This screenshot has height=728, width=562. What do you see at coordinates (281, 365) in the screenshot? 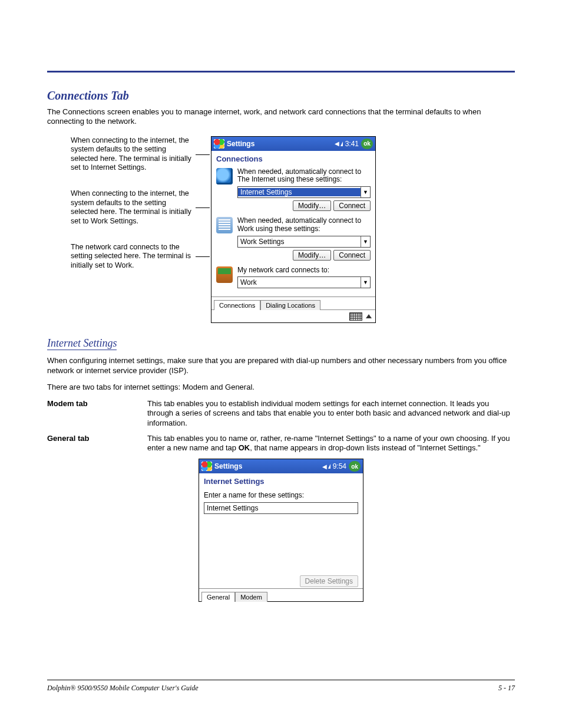
I see `is-para1: When configuring internet settings, make…` at bounding box center [281, 365].